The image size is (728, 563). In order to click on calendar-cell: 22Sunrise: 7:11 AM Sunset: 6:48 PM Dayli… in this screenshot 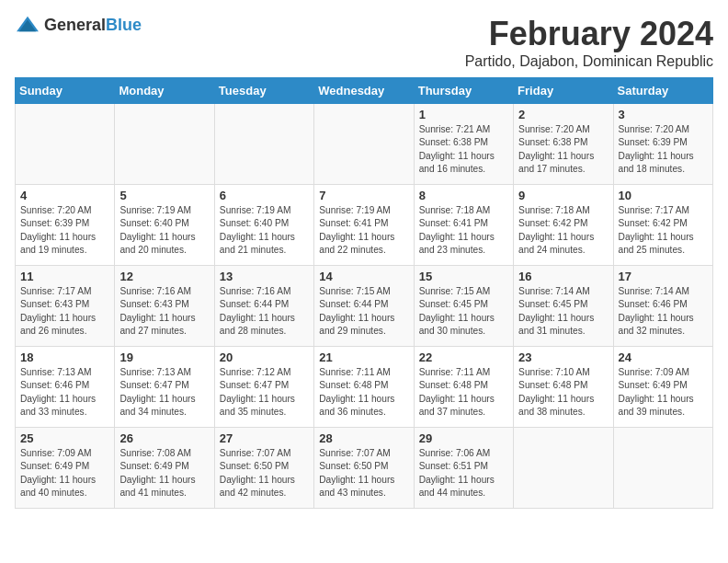, I will do `click(463, 387)`.